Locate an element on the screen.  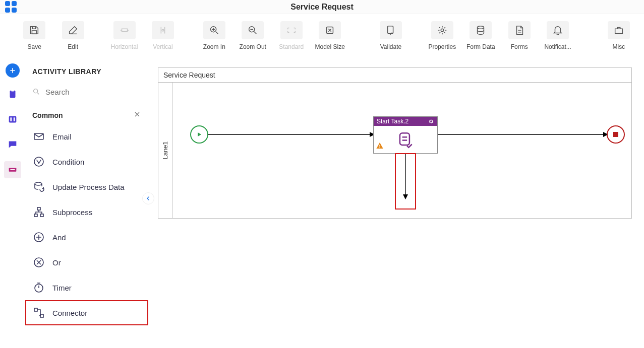
task-node: Start Task.2 is located at coordinates (405, 135).